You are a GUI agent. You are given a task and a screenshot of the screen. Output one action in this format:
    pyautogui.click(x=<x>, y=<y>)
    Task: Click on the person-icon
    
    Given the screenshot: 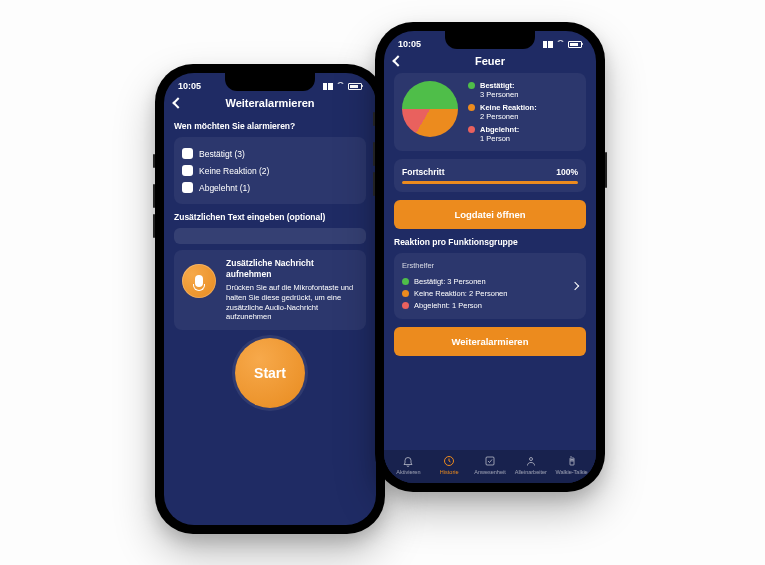 What is the action you would take?
    pyautogui.click(x=531, y=461)
    